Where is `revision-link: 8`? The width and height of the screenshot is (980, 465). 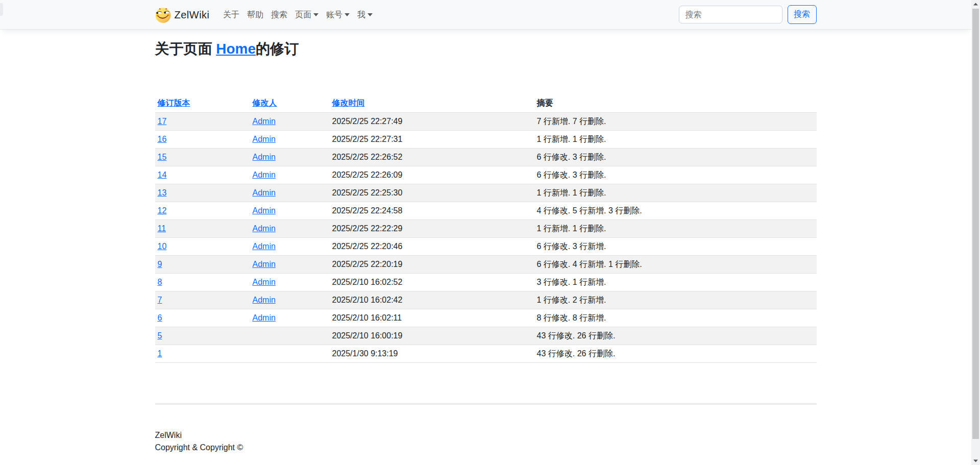 revision-link: 8 is located at coordinates (160, 282).